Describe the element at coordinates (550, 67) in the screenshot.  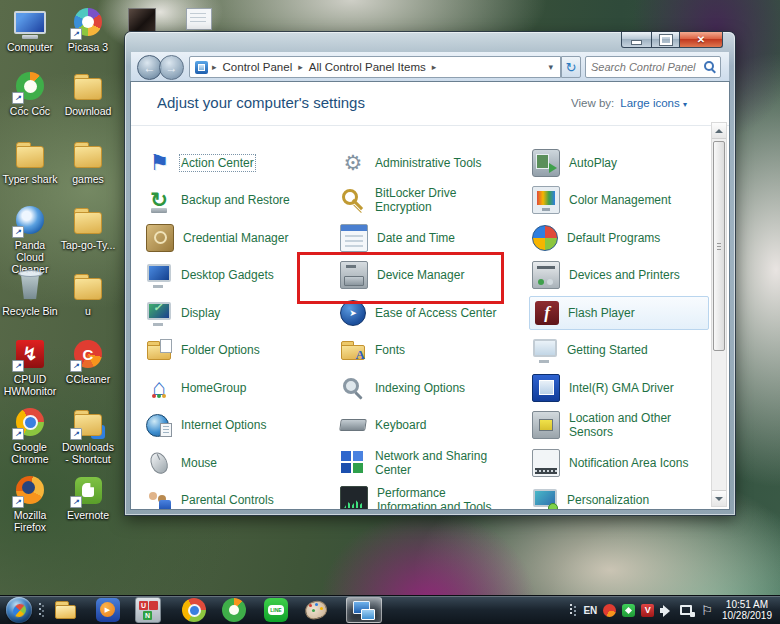
I see `address-dropdown-icon: ▾` at that location.